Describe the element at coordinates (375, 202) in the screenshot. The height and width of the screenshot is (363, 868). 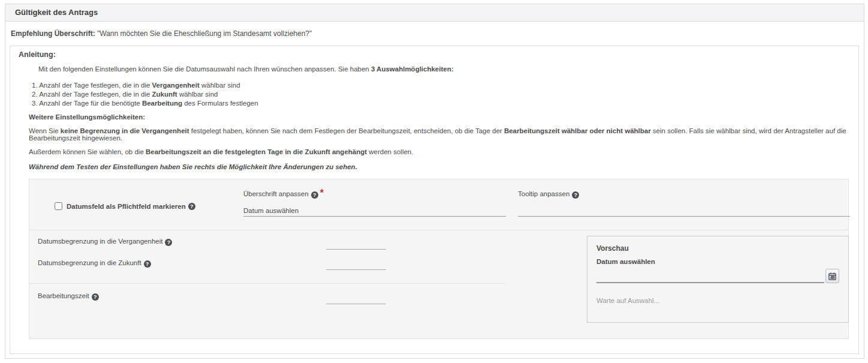
I see `heading-field-group: Überschrift anpassen?*` at that location.